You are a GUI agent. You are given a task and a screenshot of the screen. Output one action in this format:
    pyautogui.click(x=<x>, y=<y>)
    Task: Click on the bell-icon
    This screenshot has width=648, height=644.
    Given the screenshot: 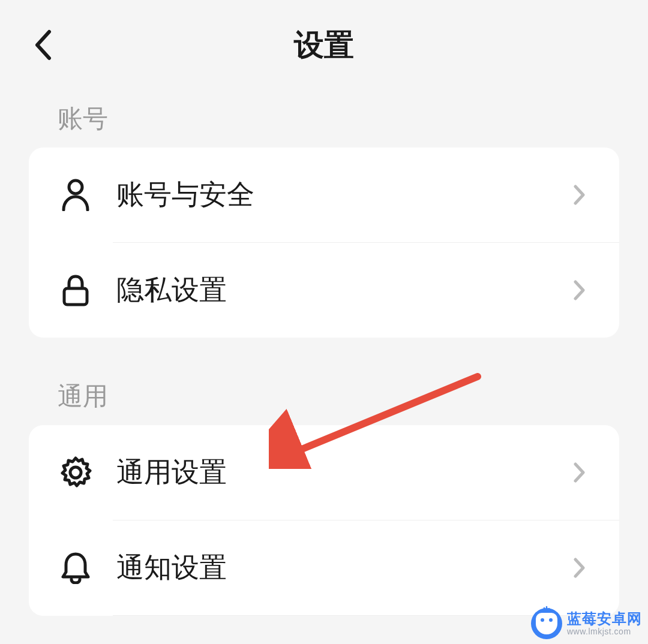 What is the action you would take?
    pyautogui.click(x=76, y=568)
    